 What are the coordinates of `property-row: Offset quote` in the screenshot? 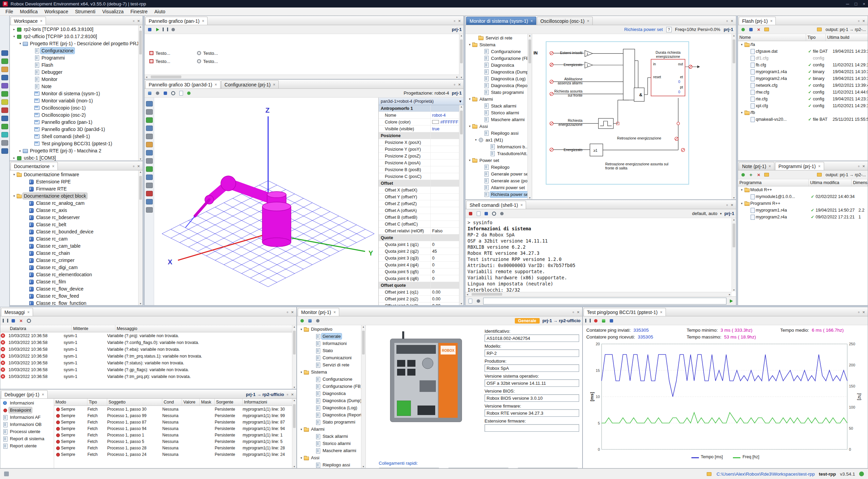 It's located at (419, 285).